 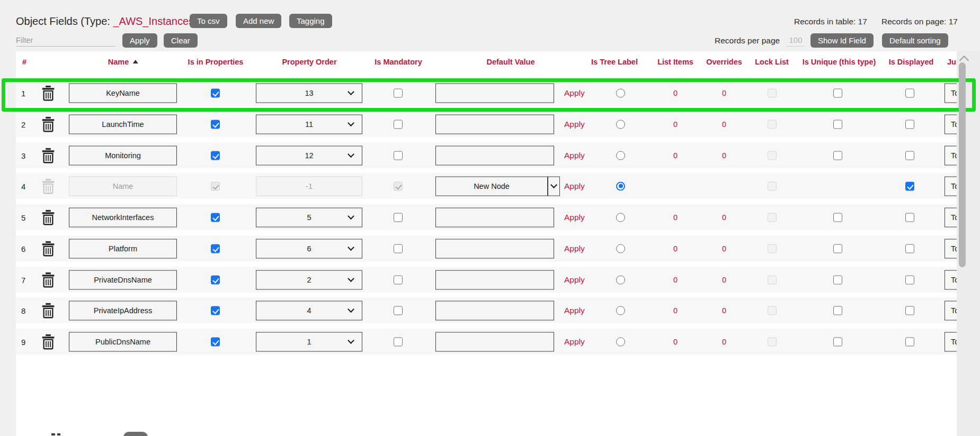 I want to click on property-order-select: 1, so click(x=309, y=342).